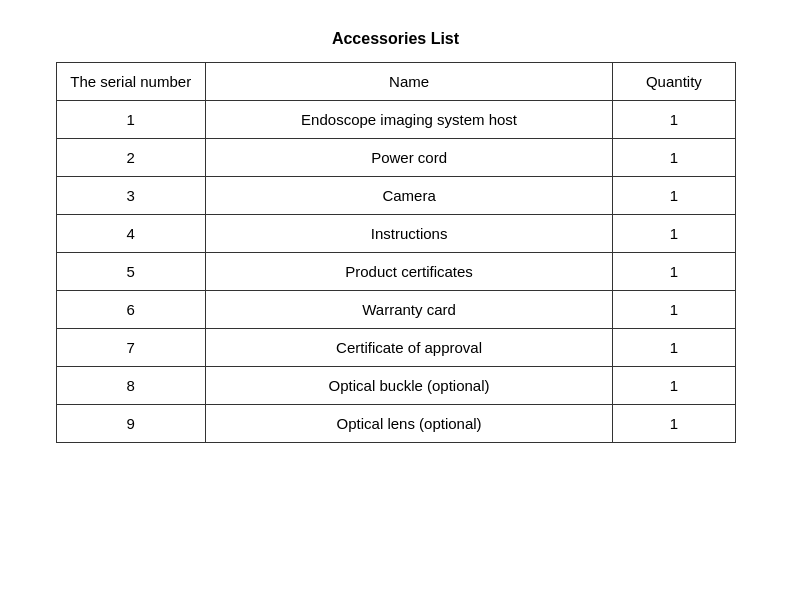  Describe the element at coordinates (130, 196) in the screenshot. I see `cell-serial: 3` at that location.